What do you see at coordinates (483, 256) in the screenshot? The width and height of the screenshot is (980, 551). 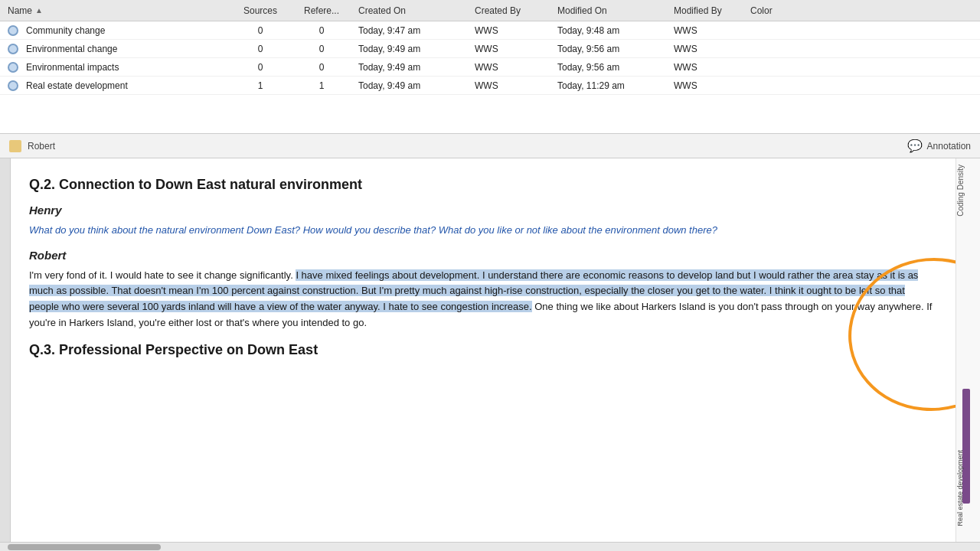 I see `speaker-robert: Robert` at bounding box center [483, 256].